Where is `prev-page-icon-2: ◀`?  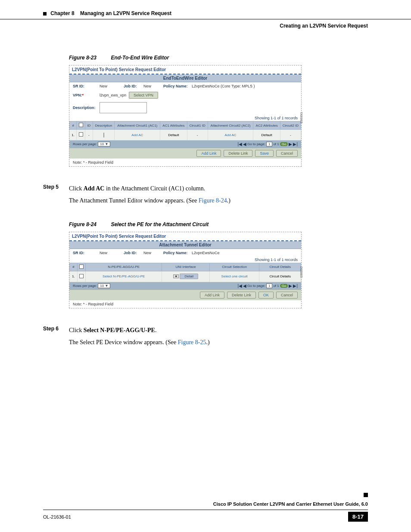 prev-page-icon-2: ◀ is located at coordinates (245, 286).